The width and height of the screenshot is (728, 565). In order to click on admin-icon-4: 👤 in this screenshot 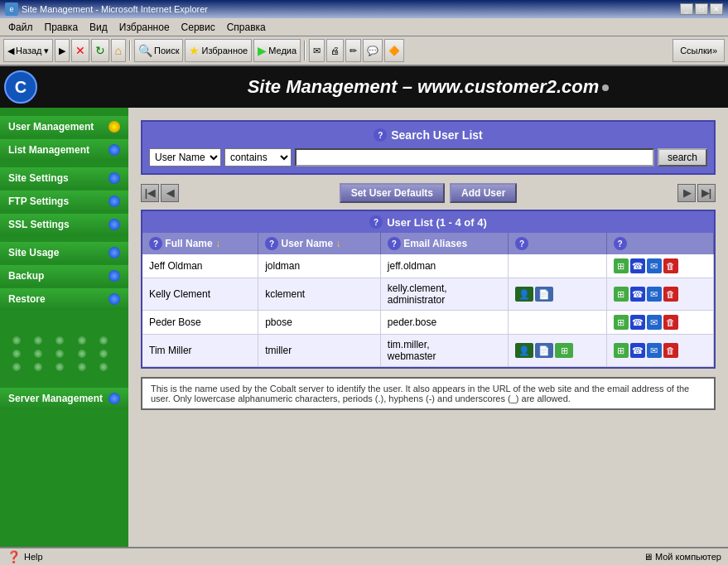, I will do `click(524, 350)`.